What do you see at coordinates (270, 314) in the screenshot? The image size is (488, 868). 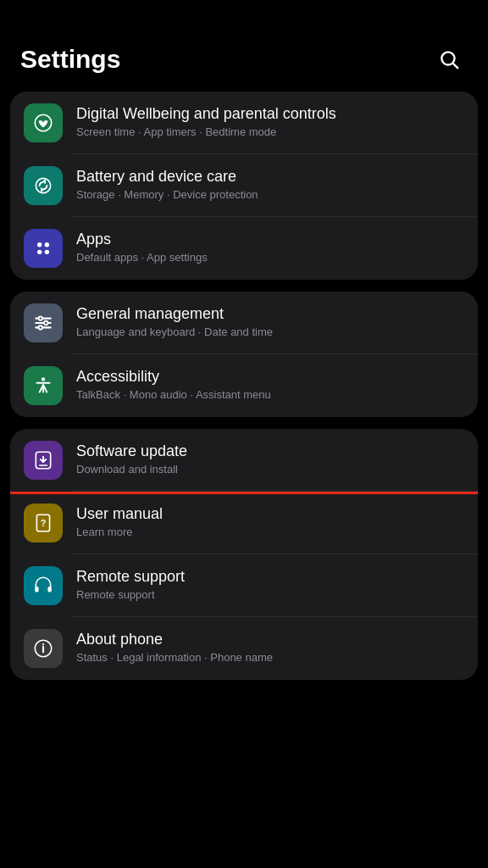 I see `general-management-title: General management` at bounding box center [270, 314].